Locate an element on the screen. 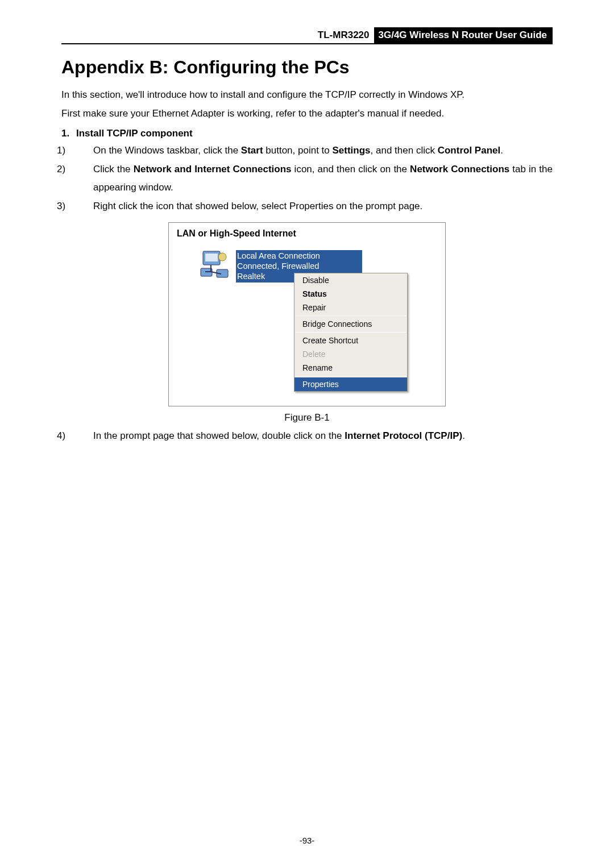 The height and width of the screenshot is (868, 614). step-text: Click the Network and Internet Connectio… is located at coordinates (323, 178).